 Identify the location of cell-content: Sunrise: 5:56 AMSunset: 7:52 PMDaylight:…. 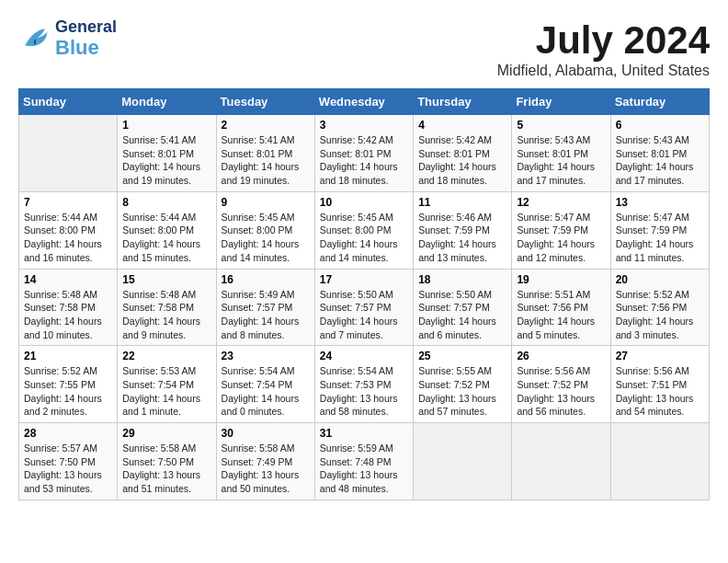
(561, 392).